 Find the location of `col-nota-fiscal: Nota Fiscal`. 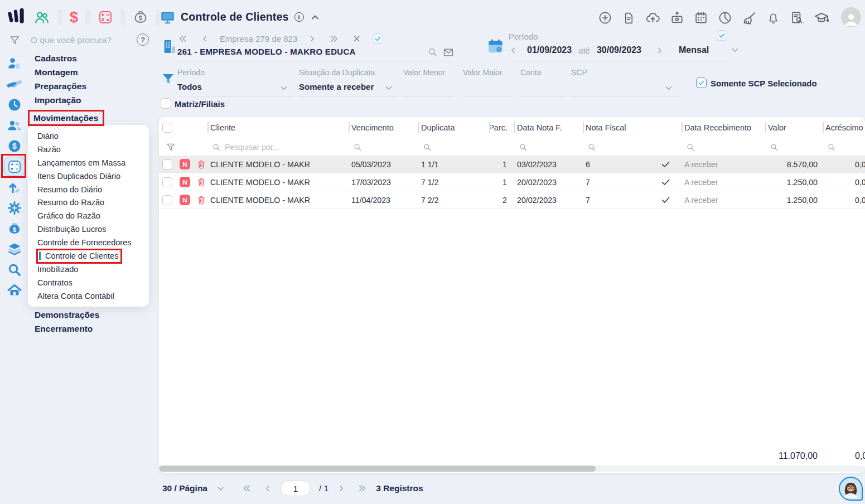

col-nota-fiscal: Nota Fiscal is located at coordinates (616, 128).